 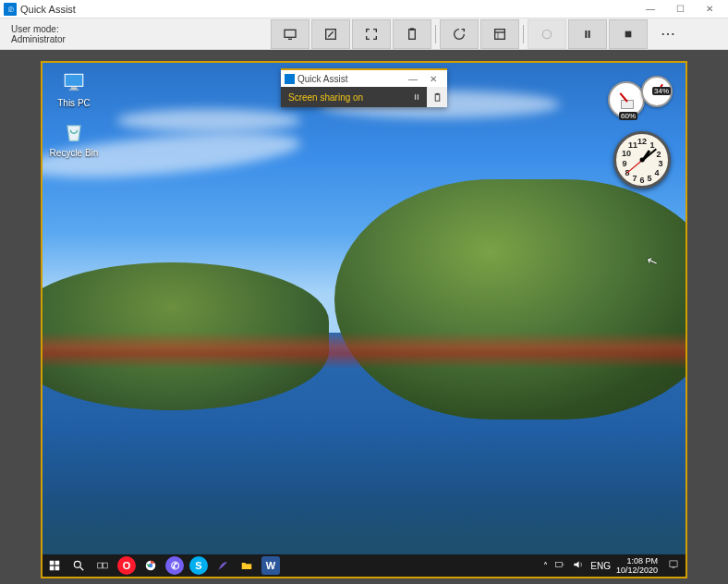 What do you see at coordinates (412, 34) in the screenshot?
I see `instruction-channel-button` at bounding box center [412, 34].